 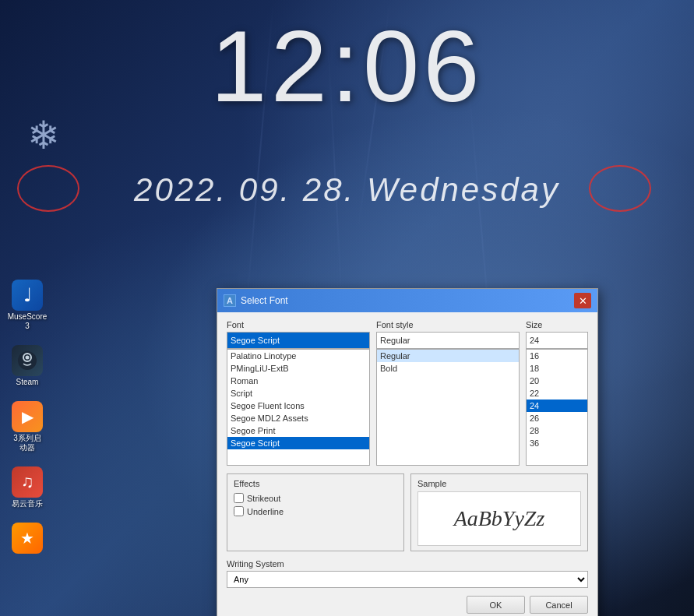 What do you see at coordinates (557, 431) in the screenshot?
I see `size-item-28: 28` at bounding box center [557, 431].